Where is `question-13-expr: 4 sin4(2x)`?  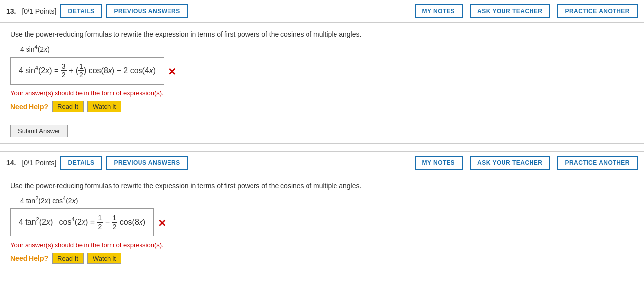
question-13-expr: 4 sin4(2x) is located at coordinates (327, 48).